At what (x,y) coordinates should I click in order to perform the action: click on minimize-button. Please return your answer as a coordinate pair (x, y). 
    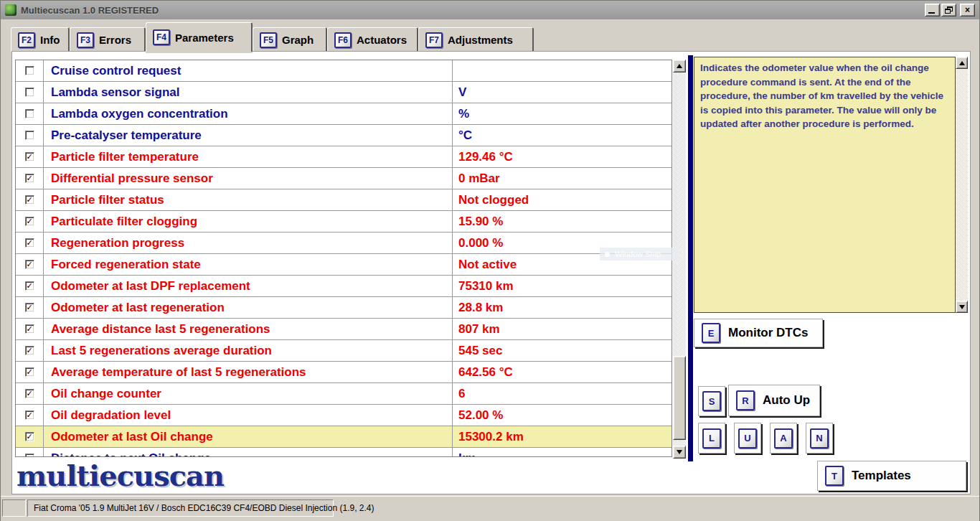
    Looking at the image, I should click on (933, 10).